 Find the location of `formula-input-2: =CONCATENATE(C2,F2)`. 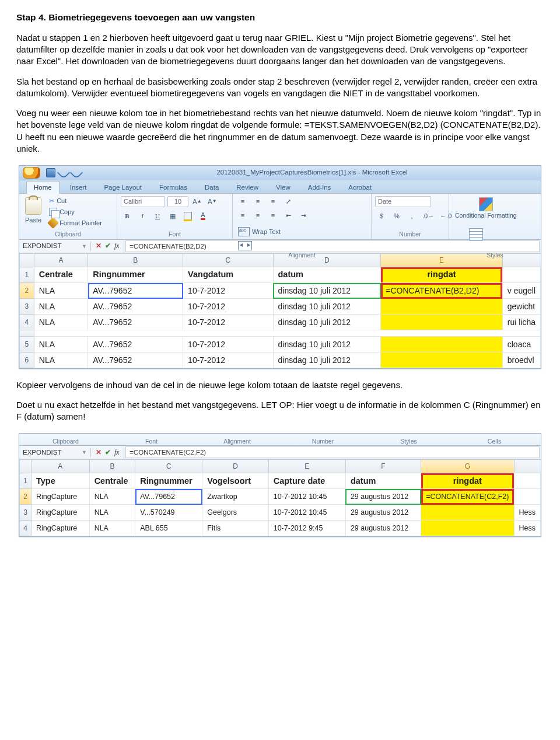

formula-input-2: =CONCATENATE(C2,F2) is located at coordinates (332, 452).